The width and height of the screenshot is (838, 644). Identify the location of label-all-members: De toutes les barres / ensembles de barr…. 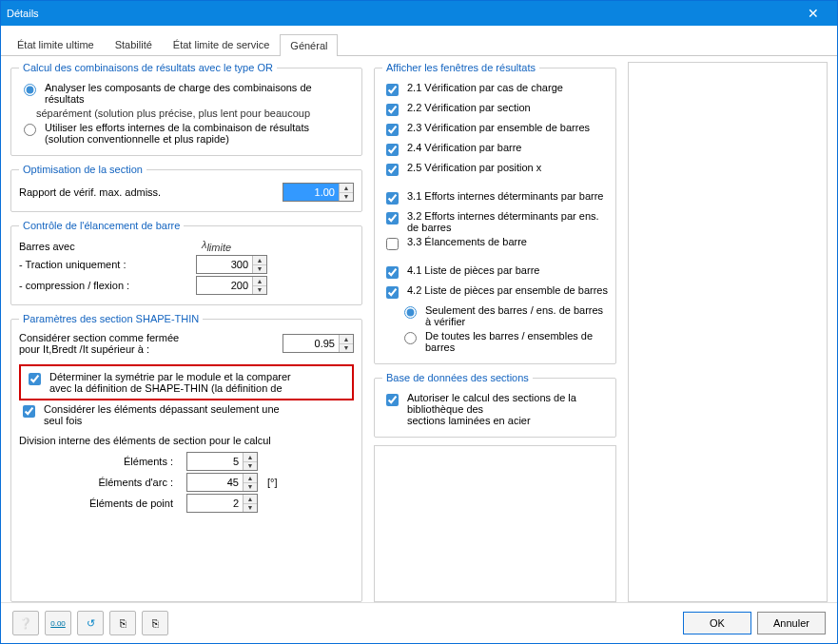
(516, 342).